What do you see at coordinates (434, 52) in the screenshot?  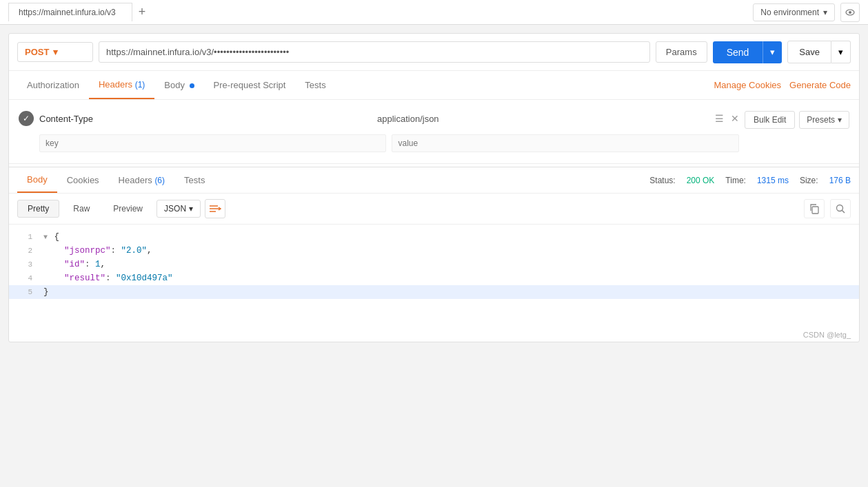 I see `request-bar: POST ▾ Params Send ▾ Save ▾` at bounding box center [434, 52].